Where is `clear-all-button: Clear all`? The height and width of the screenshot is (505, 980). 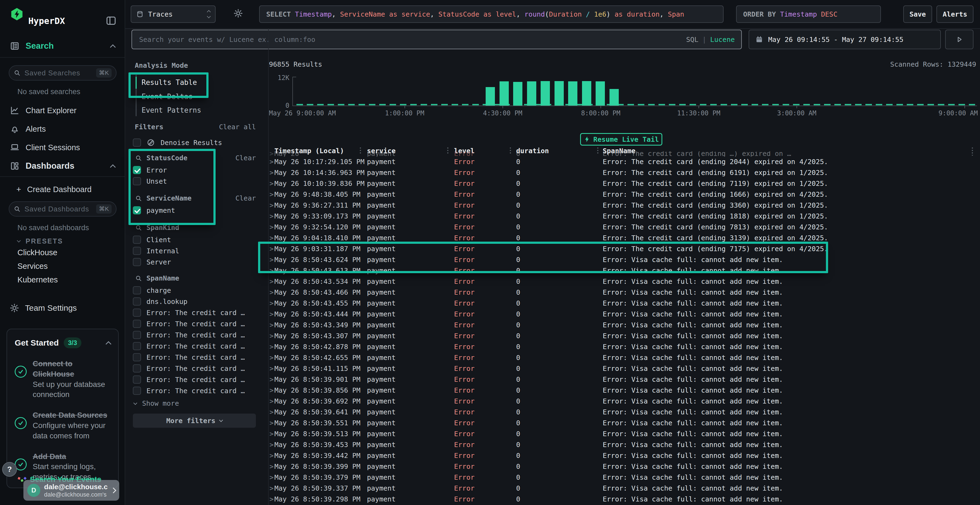
clear-all-button: Clear all is located at coordinates (237, 127).